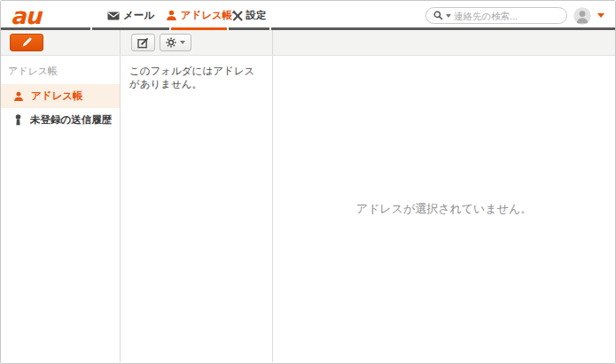  I want to click on account-avatar, so click(582, 16).